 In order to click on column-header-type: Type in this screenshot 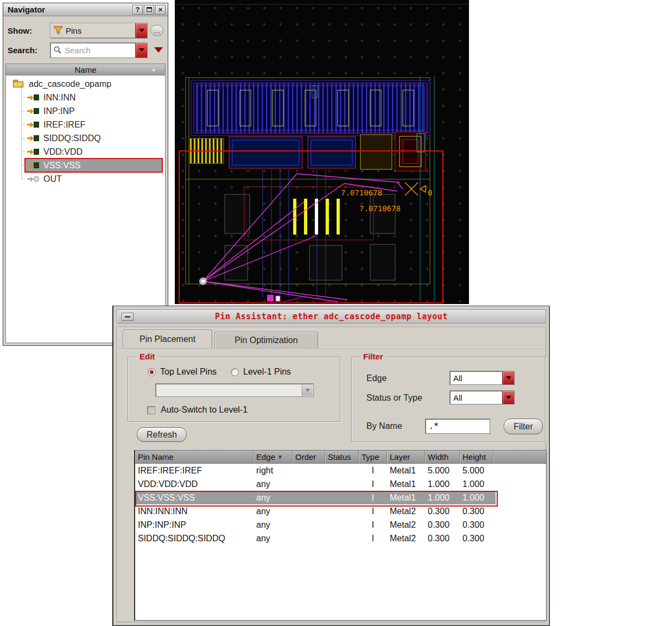, I will do `click(373, 457)`.